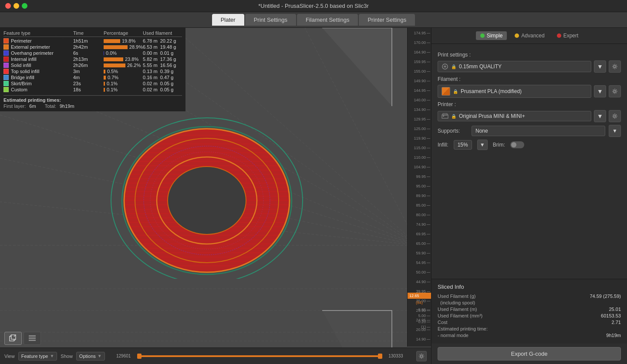 The image size is (627, 364). What do you see at coordinates (463, 145) in the screenshot?
I see `infill-value: 15%` at bounding box center [463, 145].